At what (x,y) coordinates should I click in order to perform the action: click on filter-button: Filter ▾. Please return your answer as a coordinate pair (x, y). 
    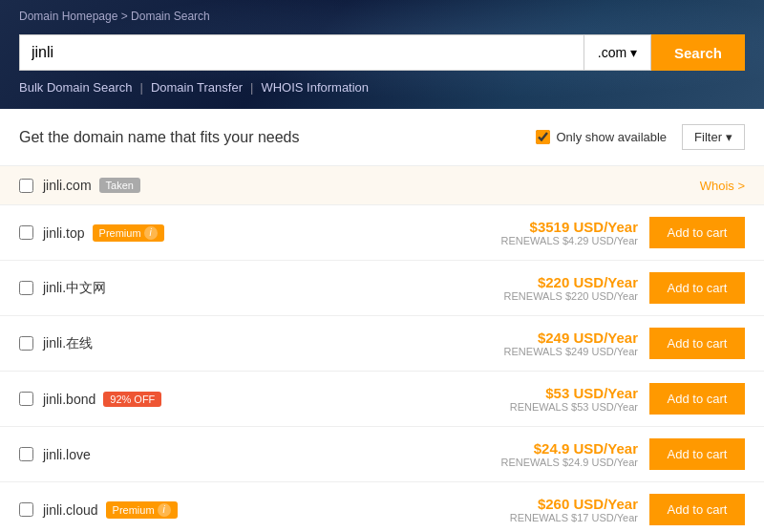
    Looking at the image, I should click on (713, 138).